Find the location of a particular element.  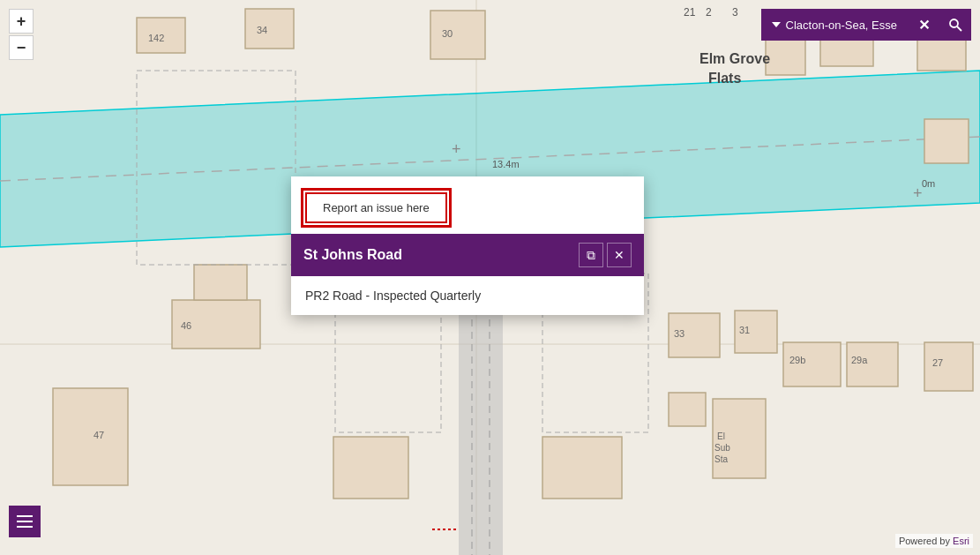

svg-text: El is located at coordinates (722, 436).